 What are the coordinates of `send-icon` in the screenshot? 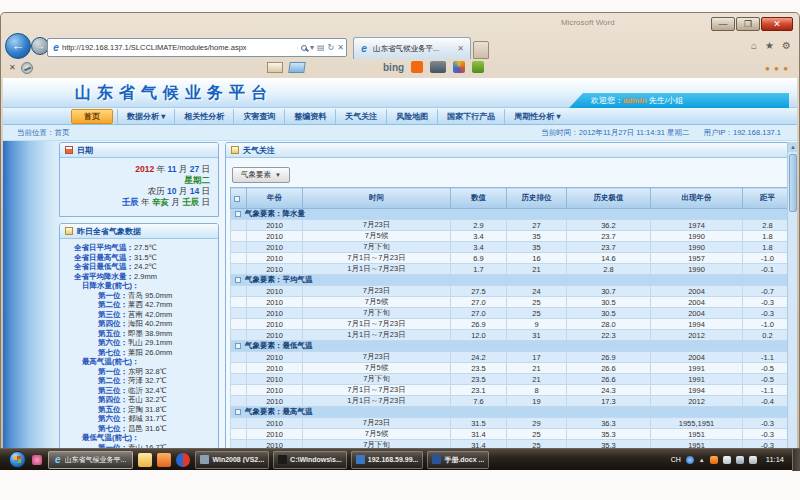 It's located at (297, 68).